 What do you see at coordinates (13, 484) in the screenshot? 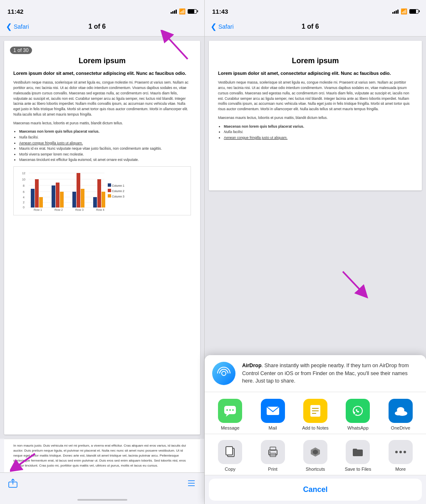
I see `share-icon` at bounding box center [13, 484].